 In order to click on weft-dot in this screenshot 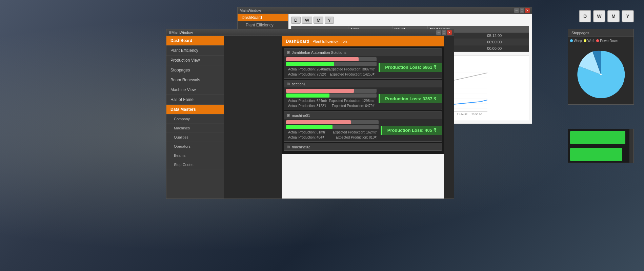, I will do `click(585, 41)`.